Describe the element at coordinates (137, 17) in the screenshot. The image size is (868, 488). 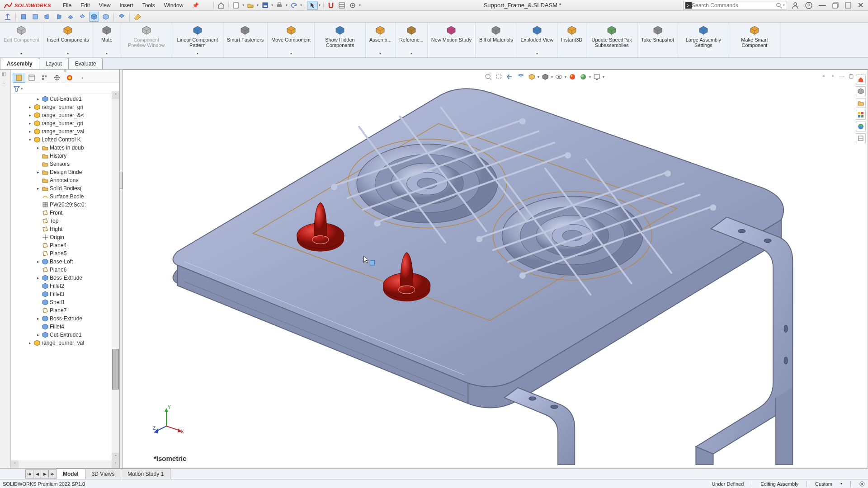
I see `measure-icon` at that location.